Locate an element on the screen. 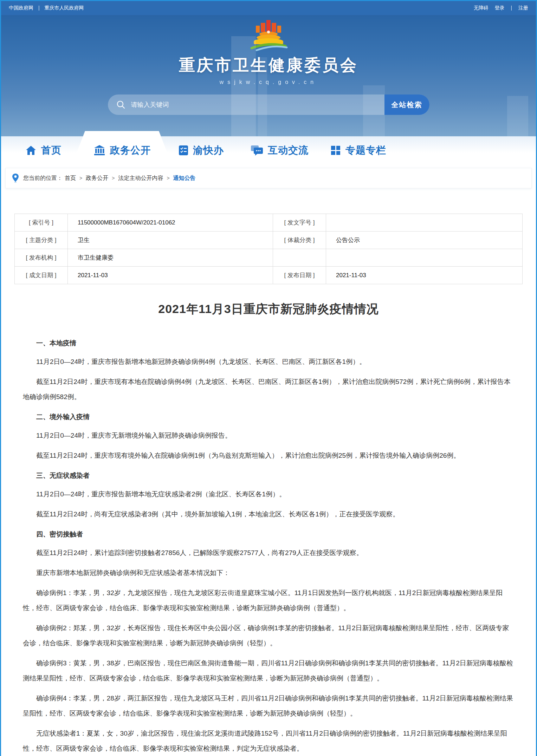  topbar: 中国政府网 | 重庆市人民政府网 无障碍 登录 | 注册 is located at coordinates (268, 8).